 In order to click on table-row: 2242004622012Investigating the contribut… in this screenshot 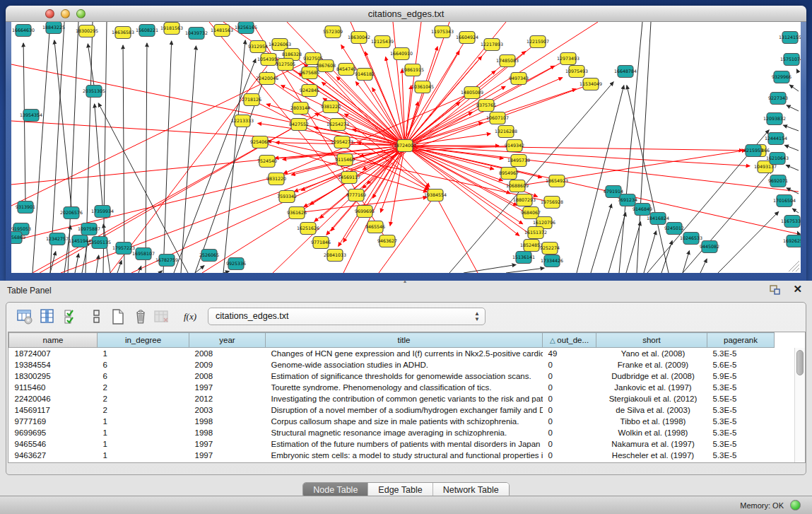, I will do `click(396, 399)`.